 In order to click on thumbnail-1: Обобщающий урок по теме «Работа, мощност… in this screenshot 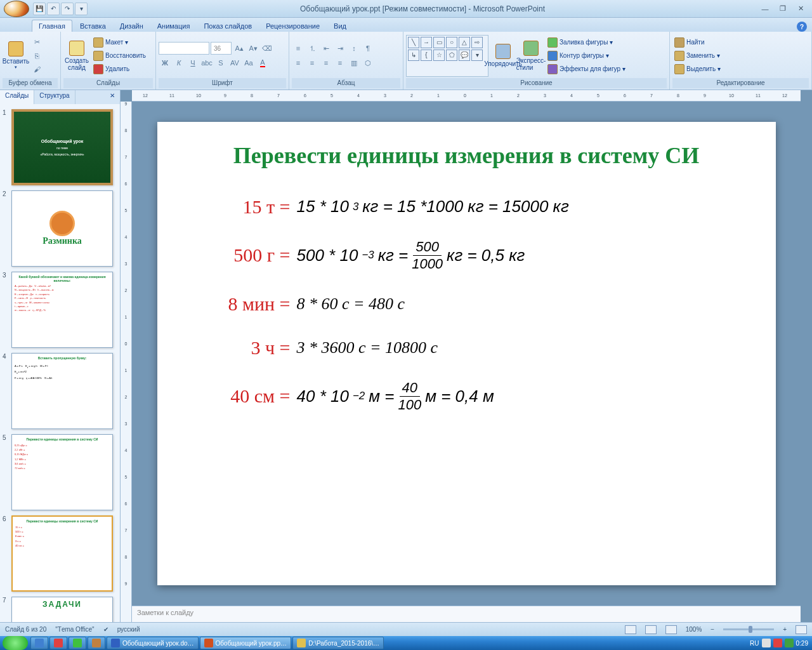, I will do `click(62, 147)`.